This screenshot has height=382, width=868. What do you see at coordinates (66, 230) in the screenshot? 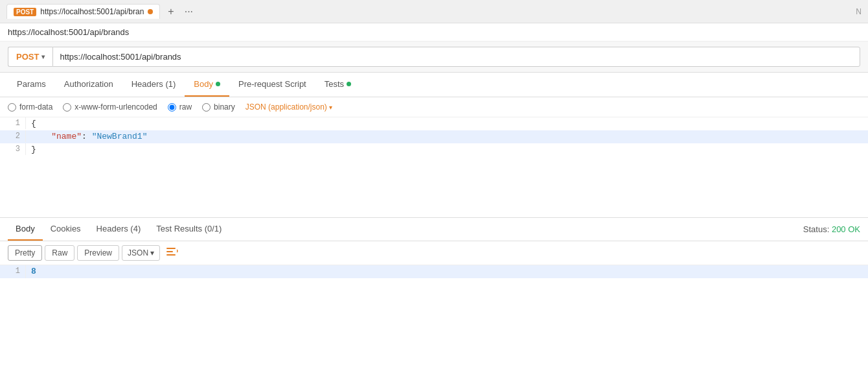
I see `response-tab-cookies: Cookies` at bounding box center [66, 230].